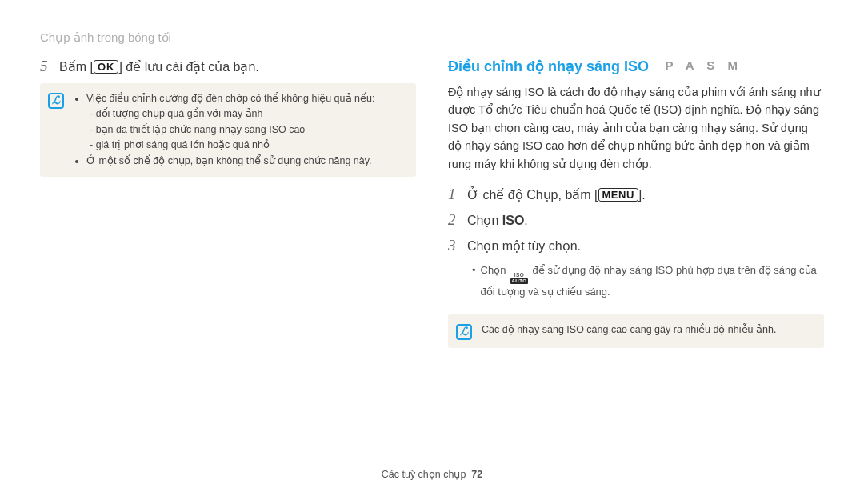 The image size is (864, 504). What do you see at coordinates (232, 146) in the screenshot?
I see `note-subbullet: giá trị phơi sáng quá lớn hoặc quá nhỏ` at bounding box center [232, 146].